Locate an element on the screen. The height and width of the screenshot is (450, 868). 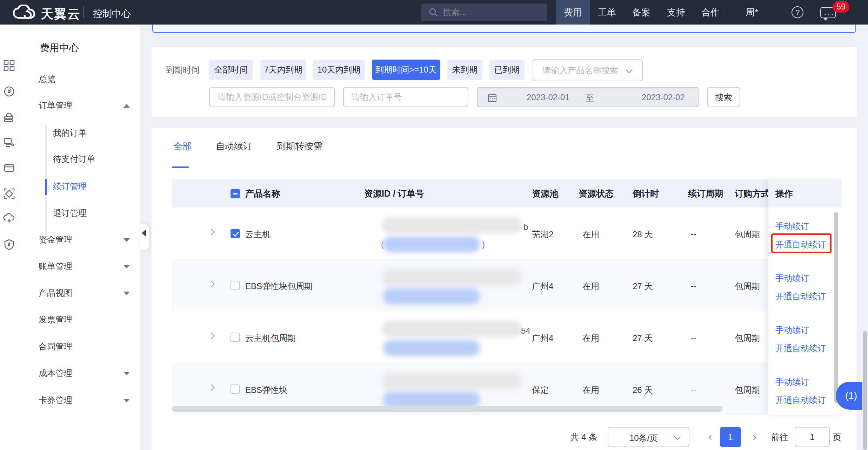
date-range-picker: 2023-02-01 至 2023-02-02 is located at coordinates (588, 97).